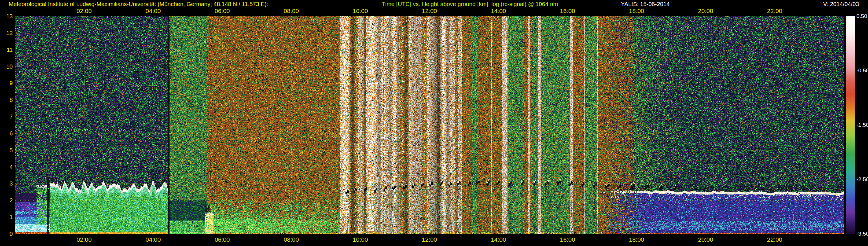  What do you see at coordinates (862, 125) in the screenshot?
I see `colorbar-tick-label: -1.50` at bounding box center [862, 125].